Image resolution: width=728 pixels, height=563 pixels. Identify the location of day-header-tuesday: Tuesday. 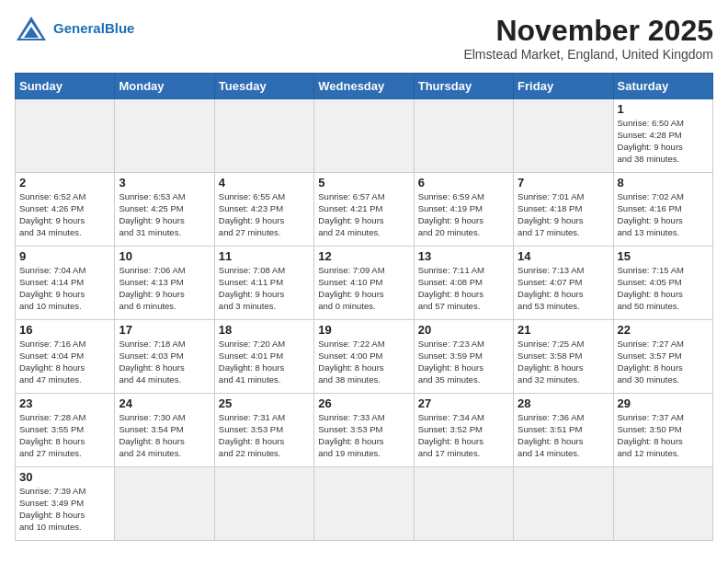
(264, 86).